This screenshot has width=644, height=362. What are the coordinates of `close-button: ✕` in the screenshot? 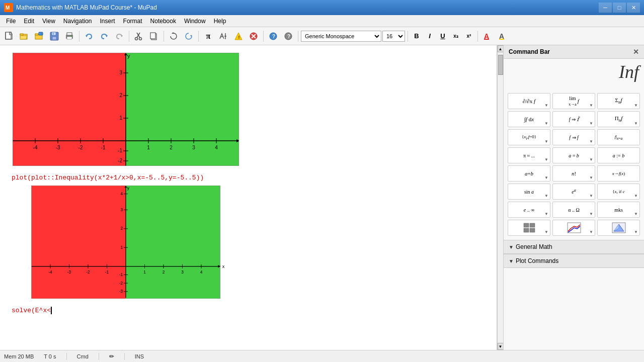 It's located at (633, 8).